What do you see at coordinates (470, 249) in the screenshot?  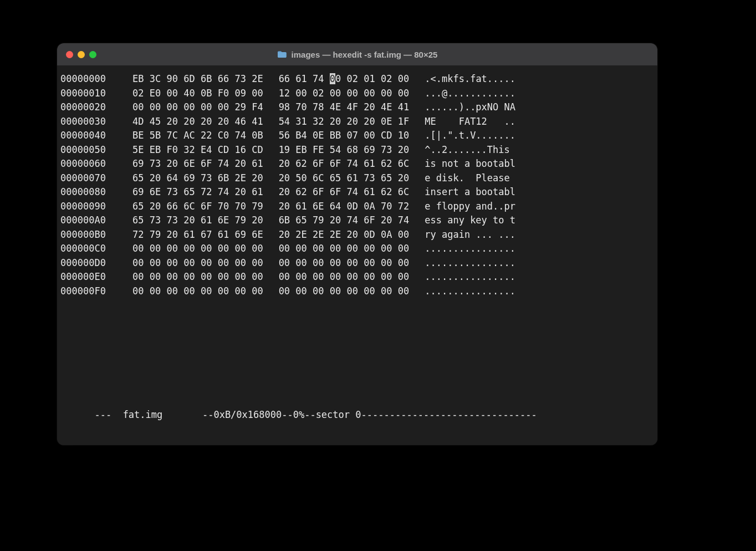 I see `ascii: ................` at bounding box center [470, 249].